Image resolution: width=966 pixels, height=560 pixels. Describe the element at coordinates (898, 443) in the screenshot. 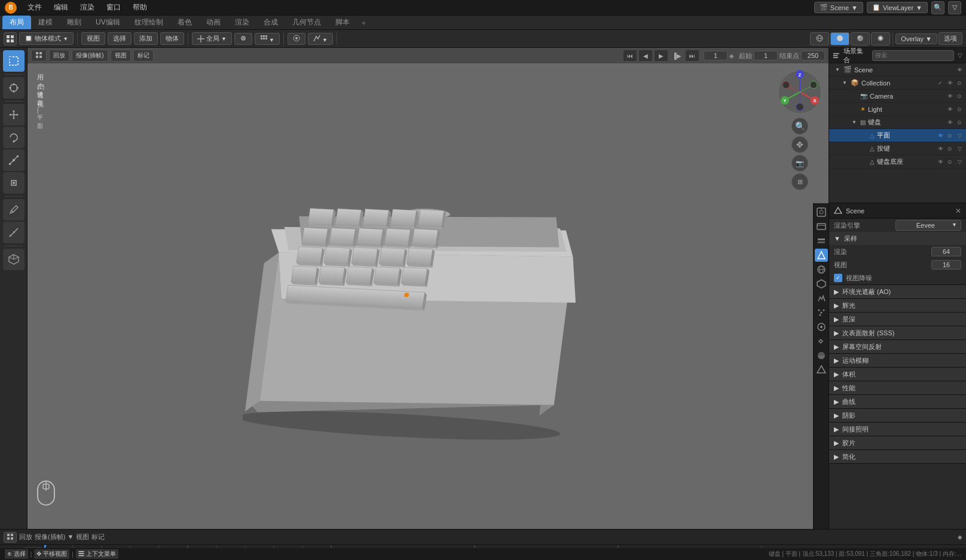

I see `section-header-11: ▶ 胶片` at that location.